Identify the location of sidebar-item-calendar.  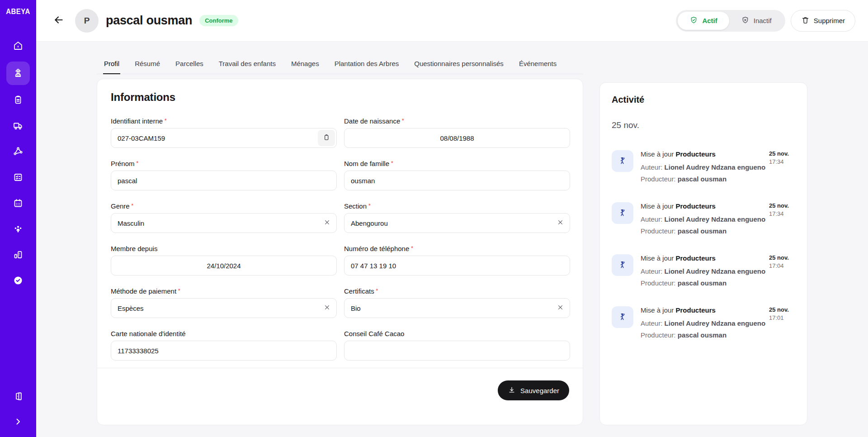
(18, 204).